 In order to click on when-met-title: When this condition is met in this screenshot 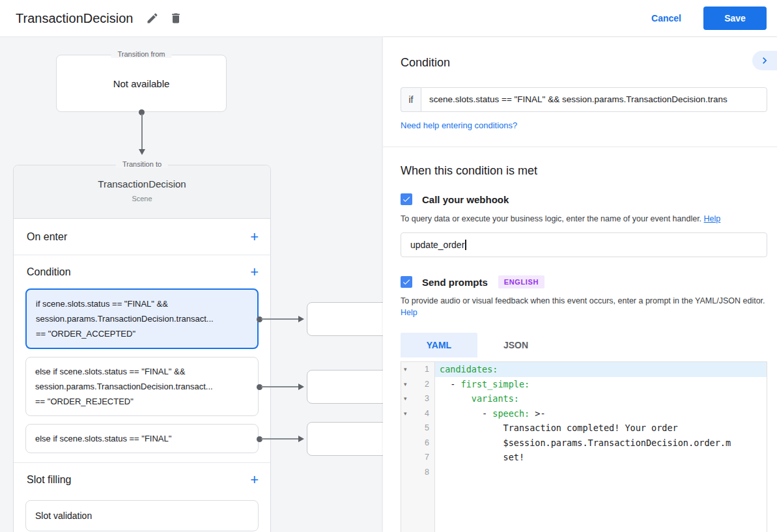, I will do `click(584, 171)`.